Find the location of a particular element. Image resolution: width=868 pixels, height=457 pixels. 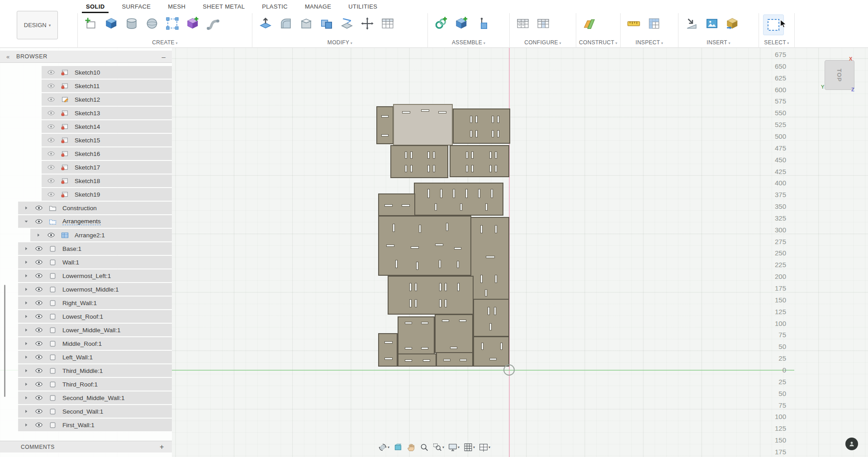

browser-item-third-middle-1: Third_Middle:1 is located at coordinates (95, 371).